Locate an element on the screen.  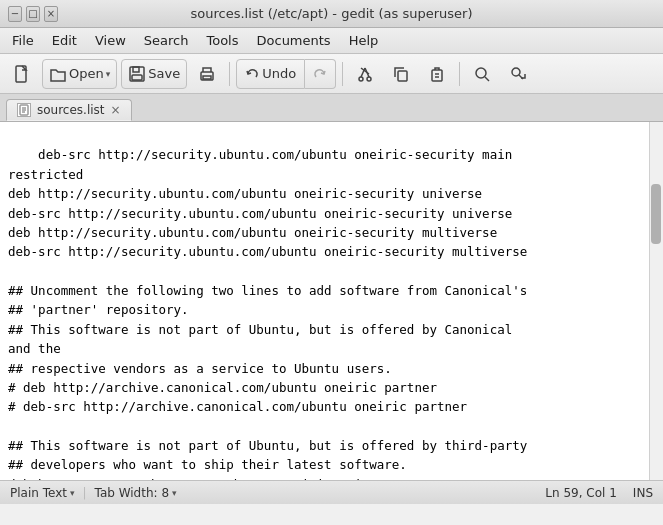
tab-width-dropdown: Tab Width: 8 ▾ is located at coordinates (136, 493).